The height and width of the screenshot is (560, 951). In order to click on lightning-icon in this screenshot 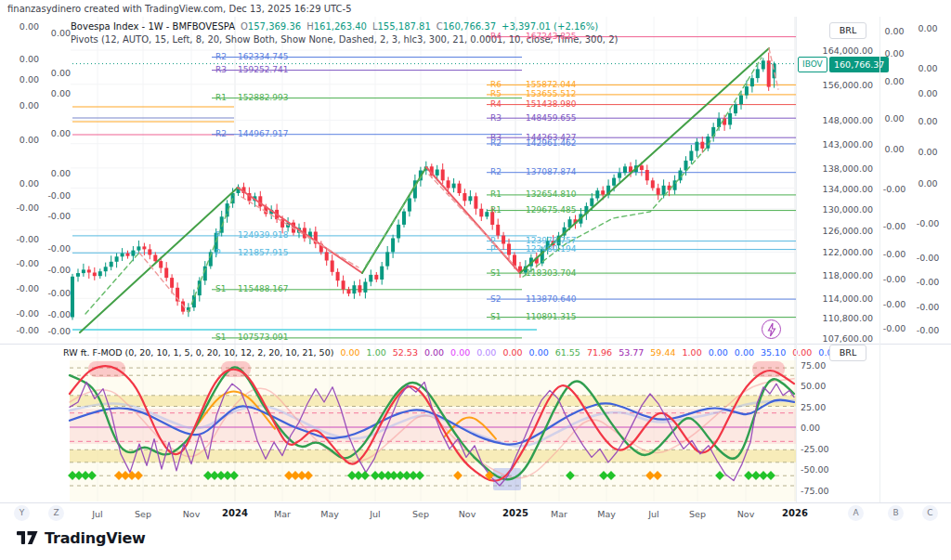, I will do `click(771, 329)`.